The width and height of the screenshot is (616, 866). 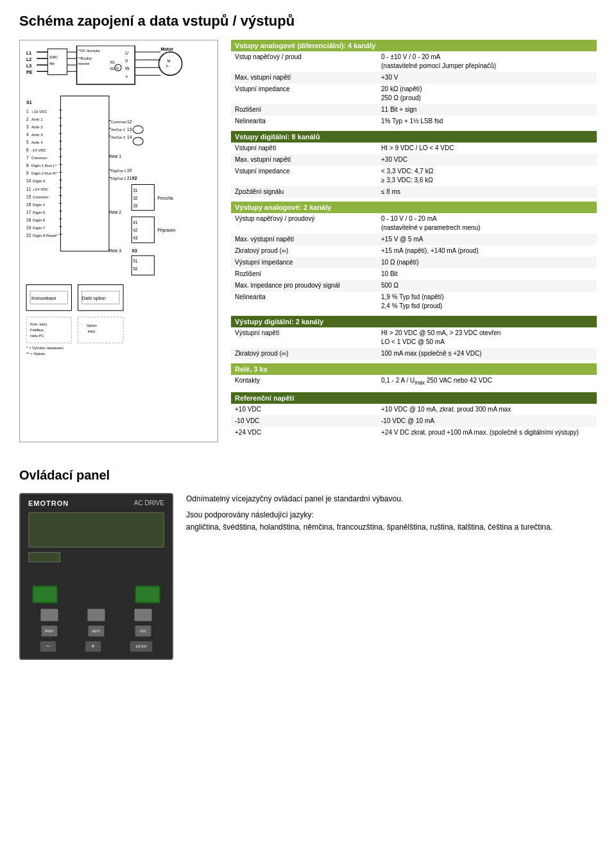 I want to click on svg-text: -10 VDC, so click(x=39, y=150).